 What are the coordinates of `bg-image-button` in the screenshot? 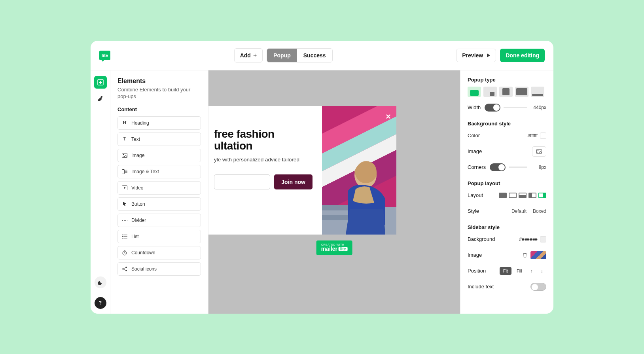 It's located at (539, 151).